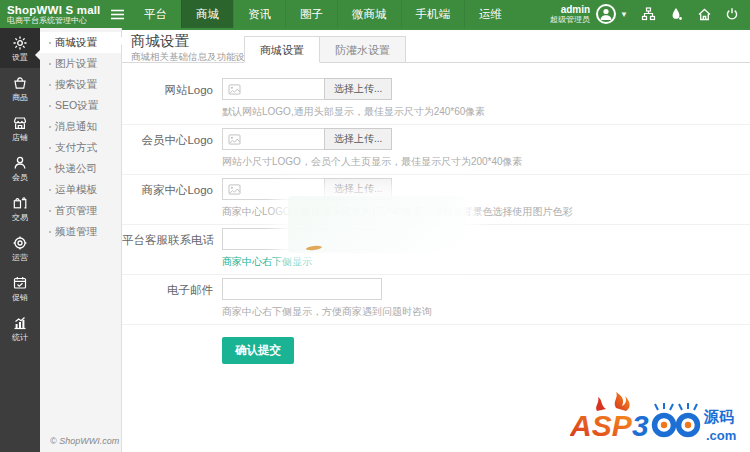 Image resolution: width=750 pixels, height=452 pixels. I want to click on user-icon, so click(20, 163).